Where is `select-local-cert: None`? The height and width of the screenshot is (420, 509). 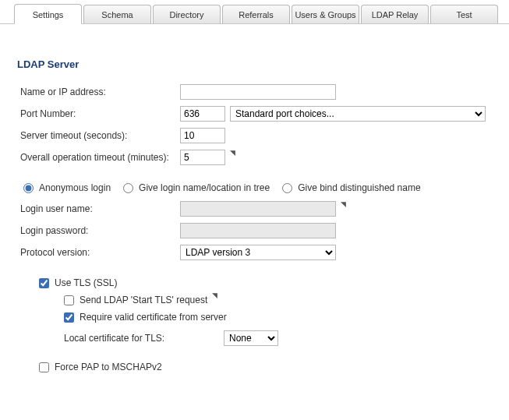 select-local-cert: None is located at coordinates (251, 338).